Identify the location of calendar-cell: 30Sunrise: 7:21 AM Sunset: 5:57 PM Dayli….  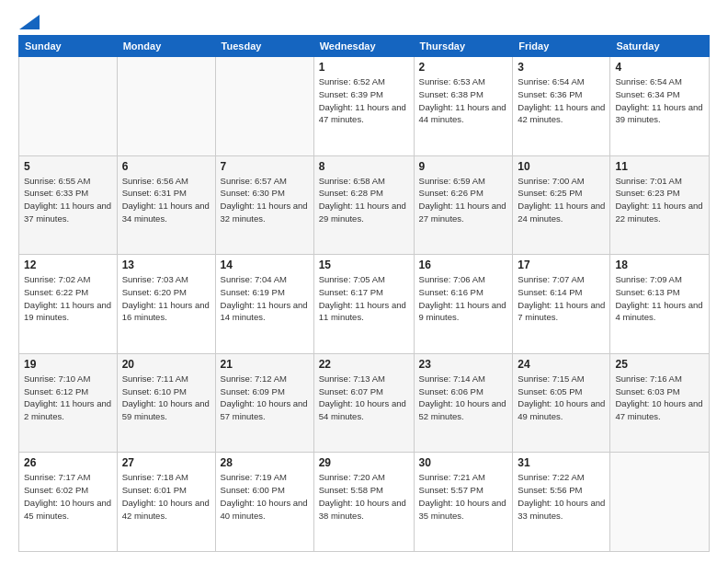
(463, 502).